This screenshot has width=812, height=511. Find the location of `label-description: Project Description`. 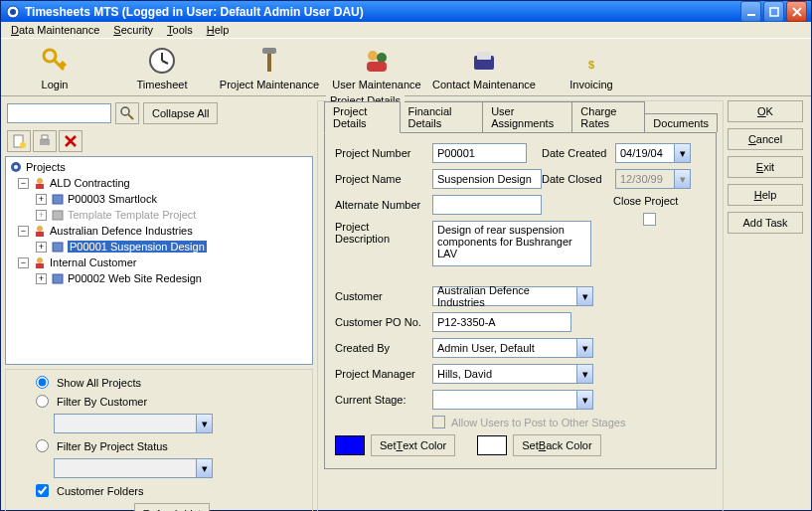

label-description: Project Description is located at coordinates (381, 233).